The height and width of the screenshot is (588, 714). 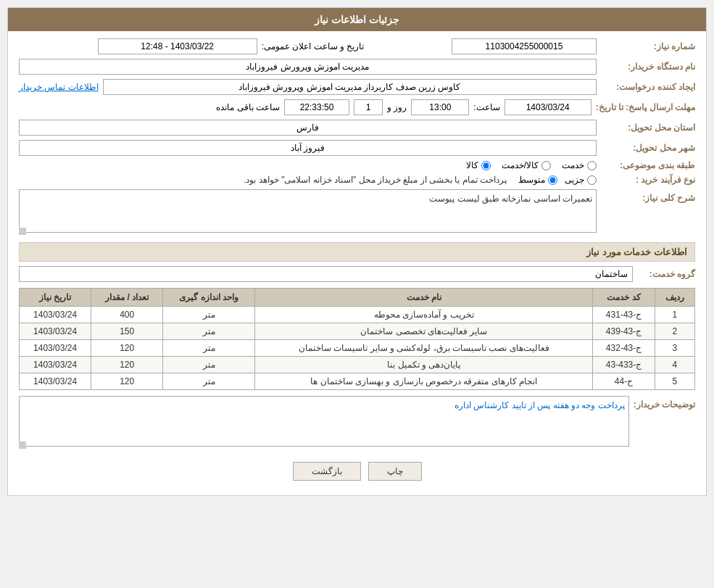 I want to click on need-description-textarea, so click(x=307, y=211).